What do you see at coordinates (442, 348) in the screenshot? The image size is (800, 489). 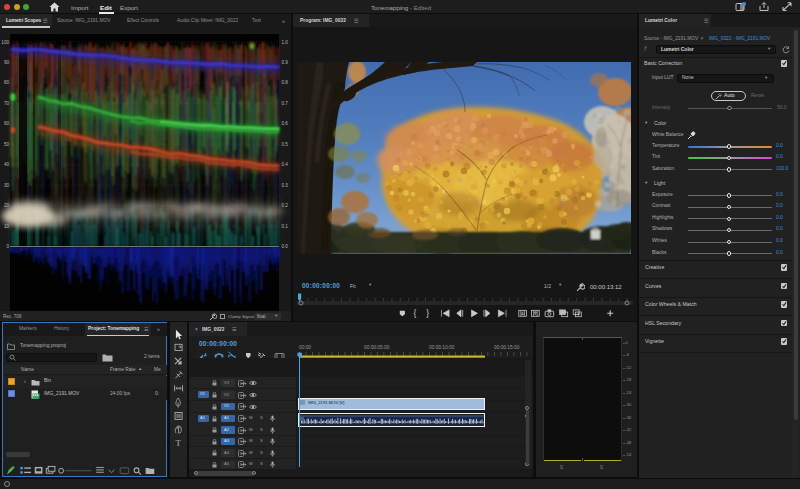 I see `svg-text: 00:00:10:00` at bounding box center [442, 348].